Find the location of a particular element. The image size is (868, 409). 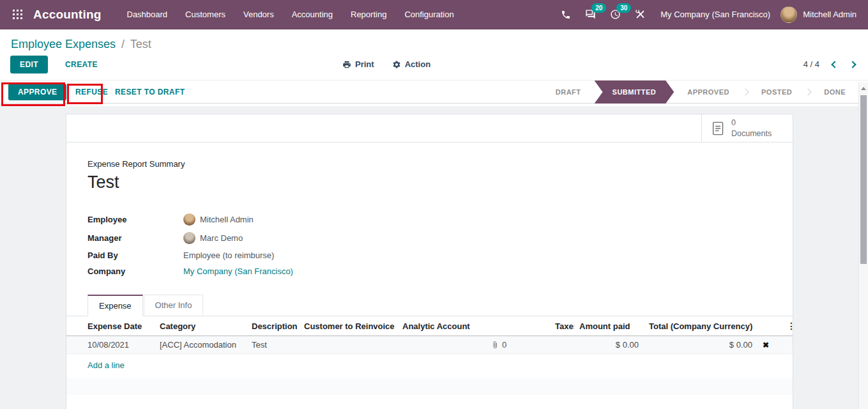

employee-avatar is located at coordinates (189, 220).